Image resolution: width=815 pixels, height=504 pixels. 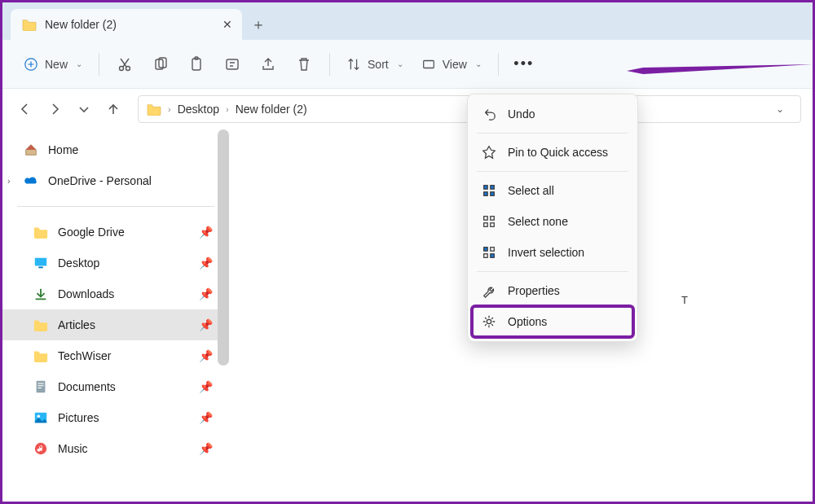 What do you see at coordinates (271, 109) in the screenshot?
I see `breadcrumb-current: New folder (2)` at bounding box center [271, 109].